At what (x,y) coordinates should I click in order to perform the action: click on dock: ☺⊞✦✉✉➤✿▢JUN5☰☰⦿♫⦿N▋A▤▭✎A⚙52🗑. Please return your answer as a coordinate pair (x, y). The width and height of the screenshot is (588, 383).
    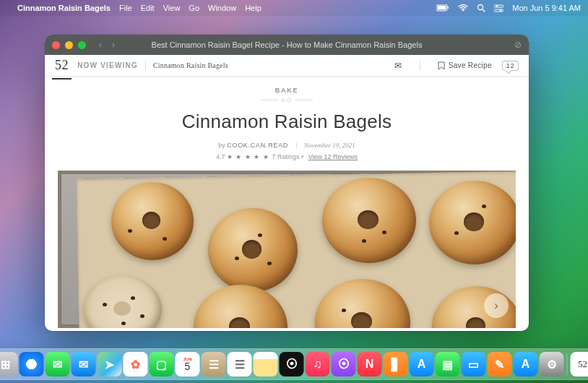
    Looking at the image, I should click on (294, 364).